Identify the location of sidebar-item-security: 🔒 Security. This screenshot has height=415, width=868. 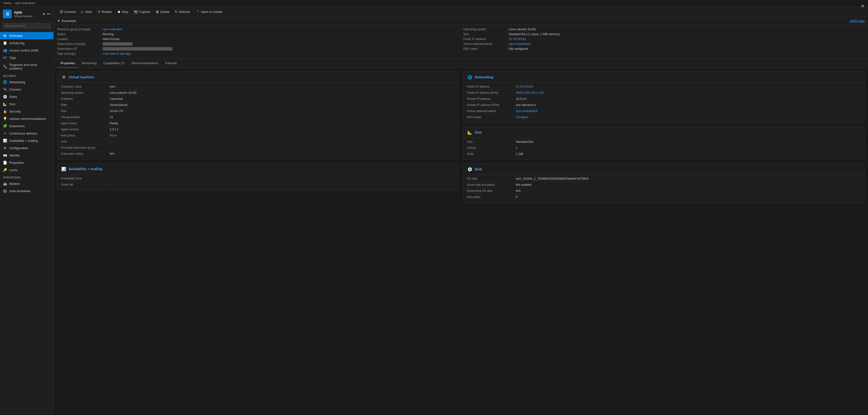
(27, 111).